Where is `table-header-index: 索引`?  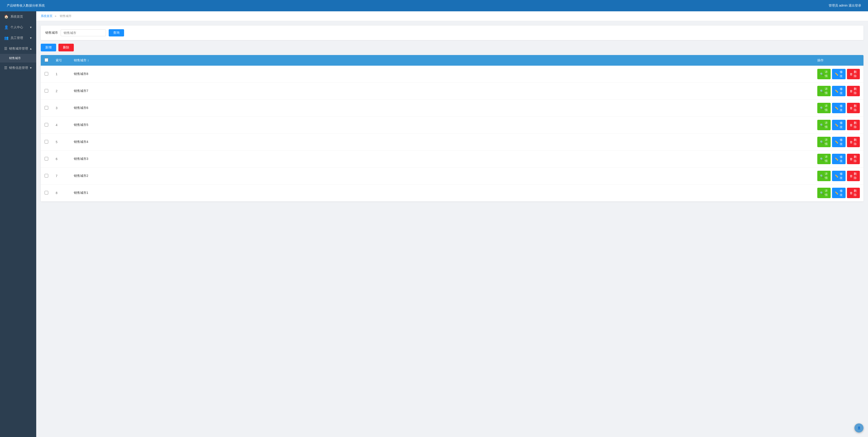 table-header-index: 索引 is located at coordinates (61, 60).